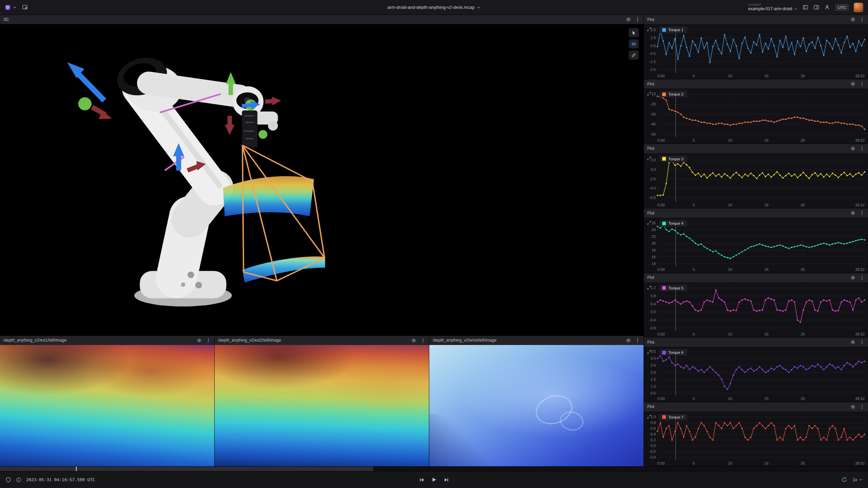 This screenshot has width=868, height=488. Describe the element at coordinates (653, 423) in the screenshot. I see `svg-text: 0.8` at that location.